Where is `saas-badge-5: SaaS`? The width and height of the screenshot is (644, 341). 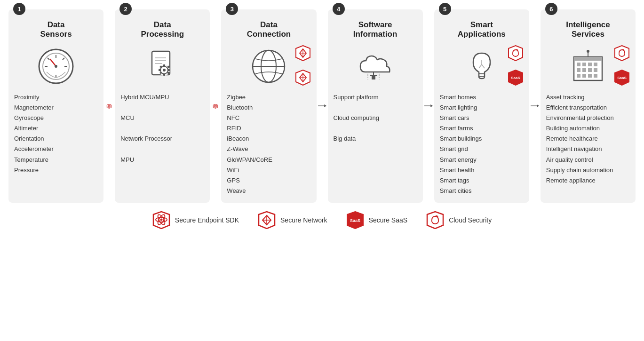
saas-badge-5: SaaS is located at coordinates (516, 78).